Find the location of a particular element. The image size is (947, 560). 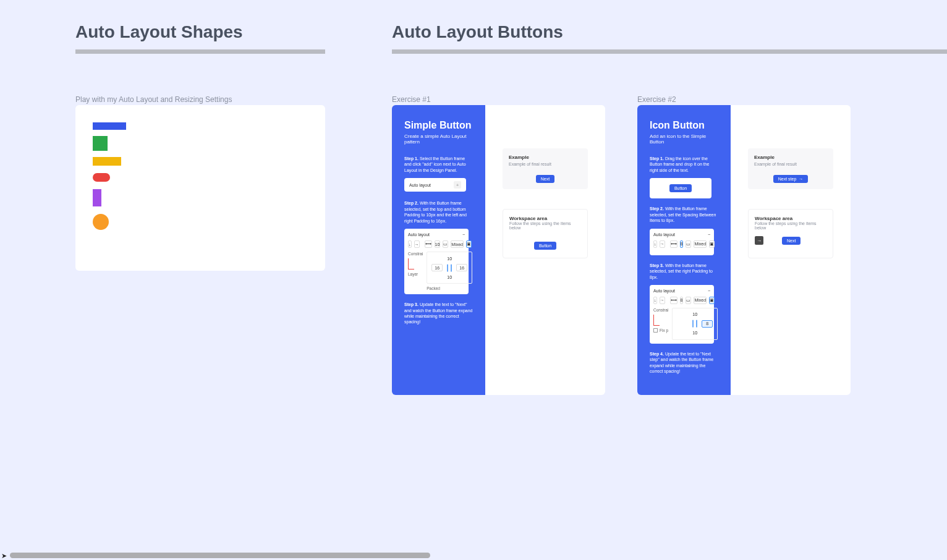

shape-purple-rect is located at coordinates (97, 198).